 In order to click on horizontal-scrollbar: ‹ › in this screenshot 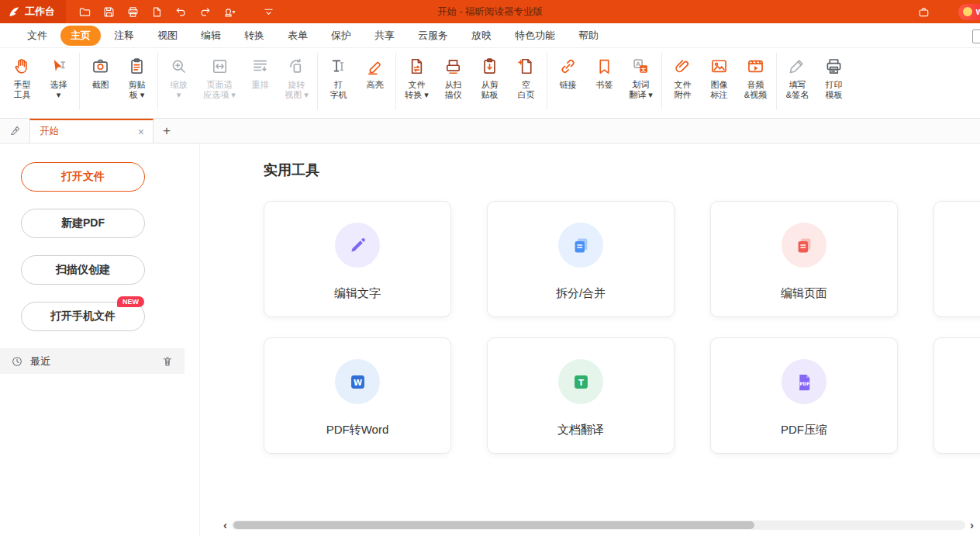, I will do `click(599, 525)`.